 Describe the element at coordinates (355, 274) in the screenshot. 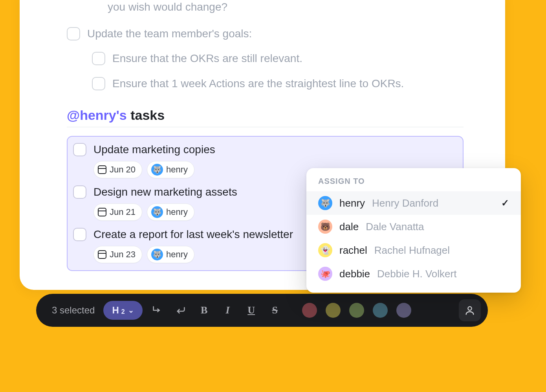

I see `assign-username: debbie` at that location.